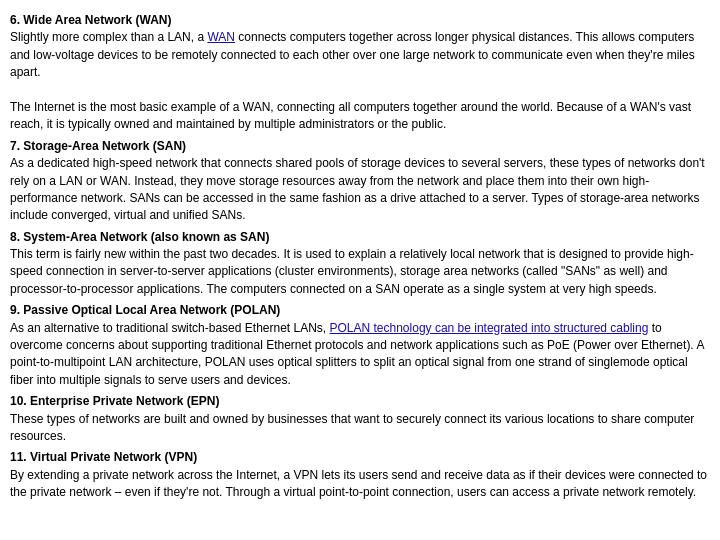 The height and width of the screenshot is (540, 720). What do you see at coordinates (490, 328) in the screenshot?
I see `polan-link: POLAN technology can be integrated into …` at bounding box center [490, 328].